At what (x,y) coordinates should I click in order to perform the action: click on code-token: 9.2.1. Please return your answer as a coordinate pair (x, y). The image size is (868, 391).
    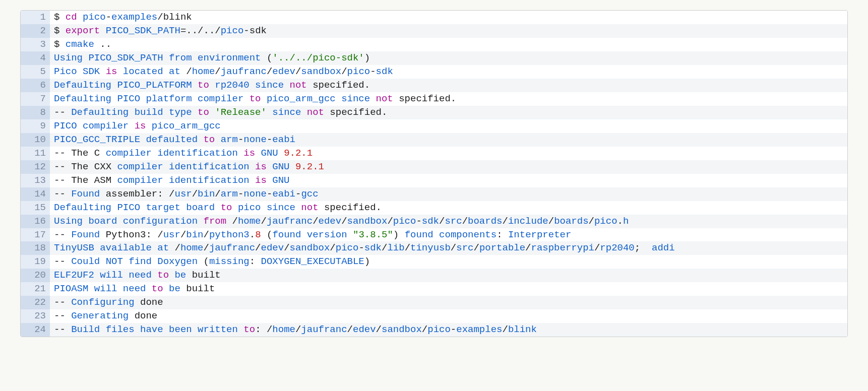
    Looking at the image, I should click on (298, 153).